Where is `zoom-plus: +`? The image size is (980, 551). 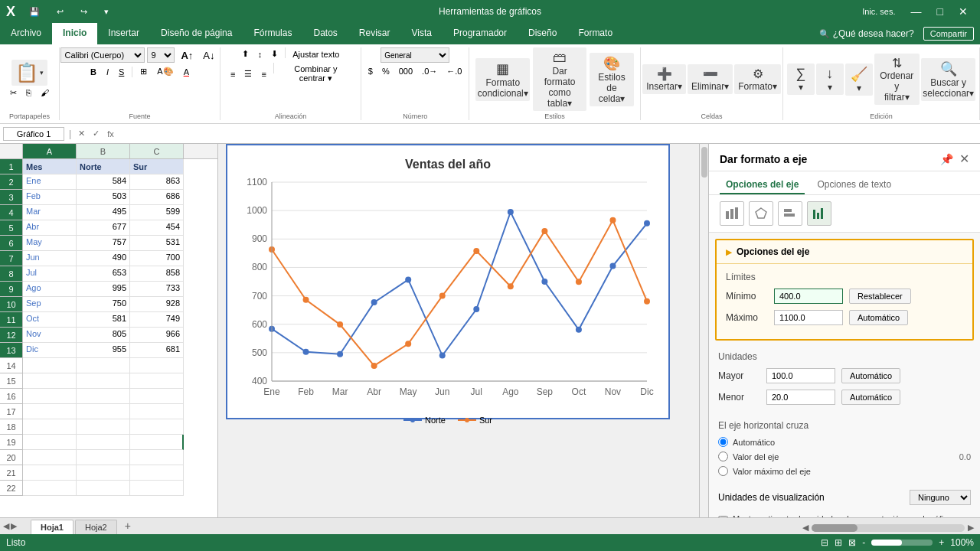
zoom-plus: + is located at coordinates (942, 543).